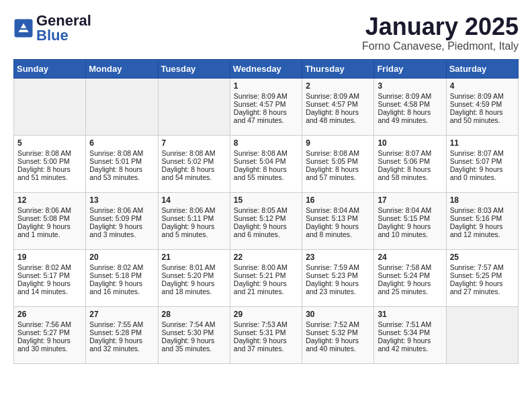  Describe the element at coordinates (266, 220) in the screenshot. I see `calendar-week-row: 12Sunrise: 8:06 AMSunset: 5:08 PMDayligh…` at that location.